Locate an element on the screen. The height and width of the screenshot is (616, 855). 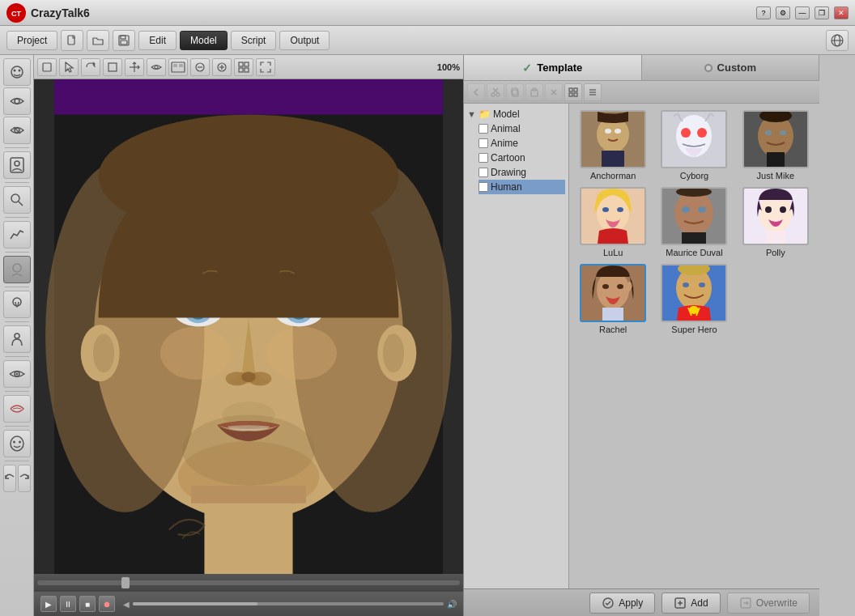
vp-fit is located at coordinates (244, 67).